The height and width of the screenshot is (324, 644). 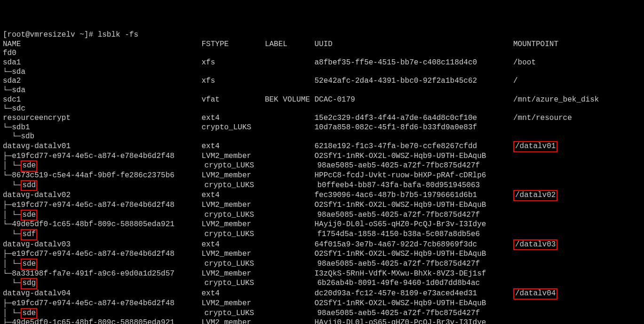 I want to click on terminal-line: datavg-datalv03 ext4 64f015a9-3e7b-4a67-…, so click(x=322, y=245).